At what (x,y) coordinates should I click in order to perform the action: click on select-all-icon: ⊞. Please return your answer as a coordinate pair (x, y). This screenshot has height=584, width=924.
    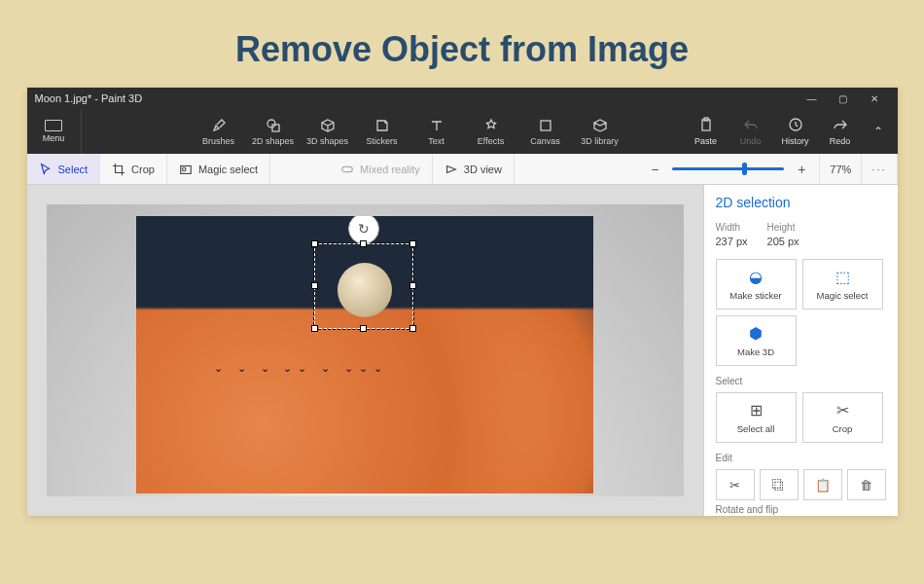
    Looking at the image, I should click on (757, 411).